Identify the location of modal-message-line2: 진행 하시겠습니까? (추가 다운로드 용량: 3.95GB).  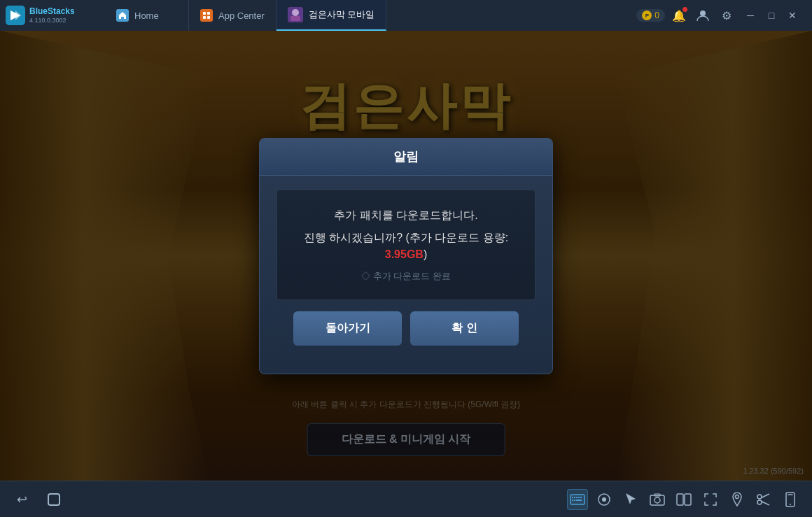
(406, 246).